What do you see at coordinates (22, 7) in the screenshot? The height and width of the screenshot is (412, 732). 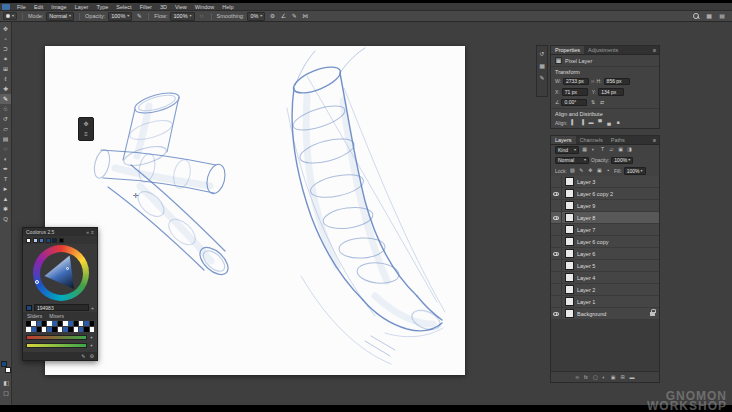 I see `menu-item-file: File` at bounding box center [22, 7].